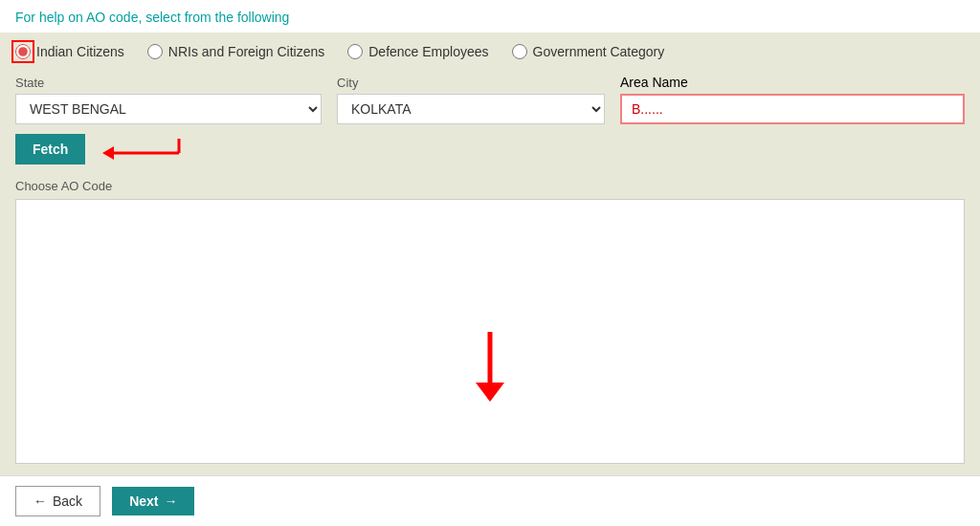  I want to click on radio-indian-citizens: Indian Citizens, so click(70, 52).